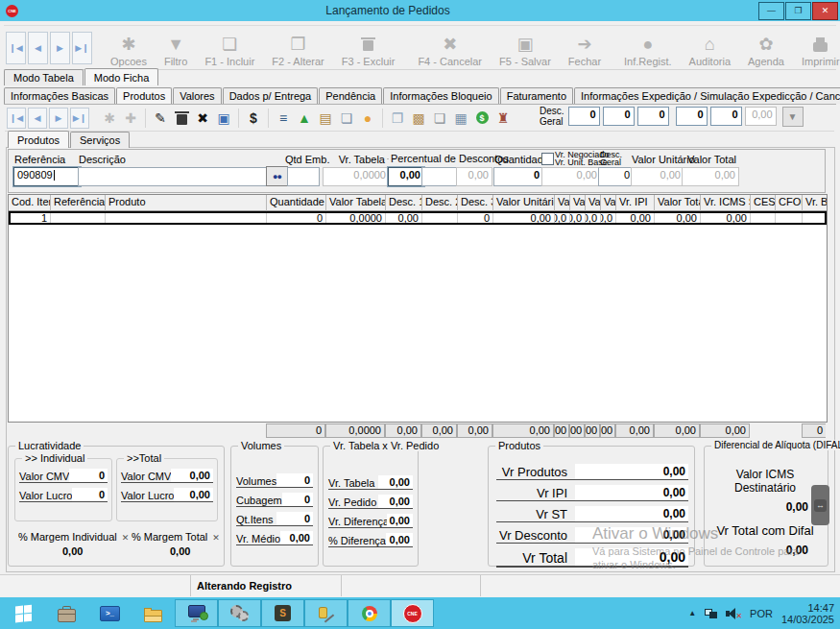  What do you see at coordinates (692, 613) in the screenshot?
I see `tray-expand-icon: ▲` at bounding box center [692, 613].